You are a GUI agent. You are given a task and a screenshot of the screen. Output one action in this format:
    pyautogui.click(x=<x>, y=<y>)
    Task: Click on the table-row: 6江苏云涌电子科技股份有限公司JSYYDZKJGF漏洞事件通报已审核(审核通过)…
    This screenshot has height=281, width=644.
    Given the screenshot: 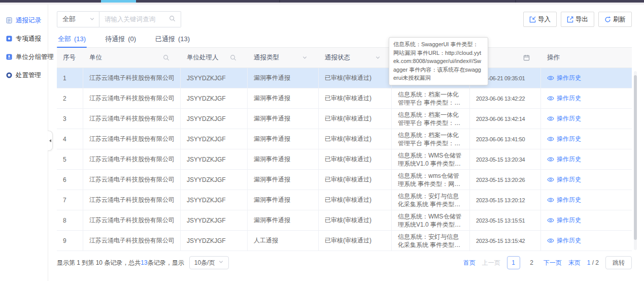 What is the action you would take?
    pyautogui.click(x=344, y=180)
    